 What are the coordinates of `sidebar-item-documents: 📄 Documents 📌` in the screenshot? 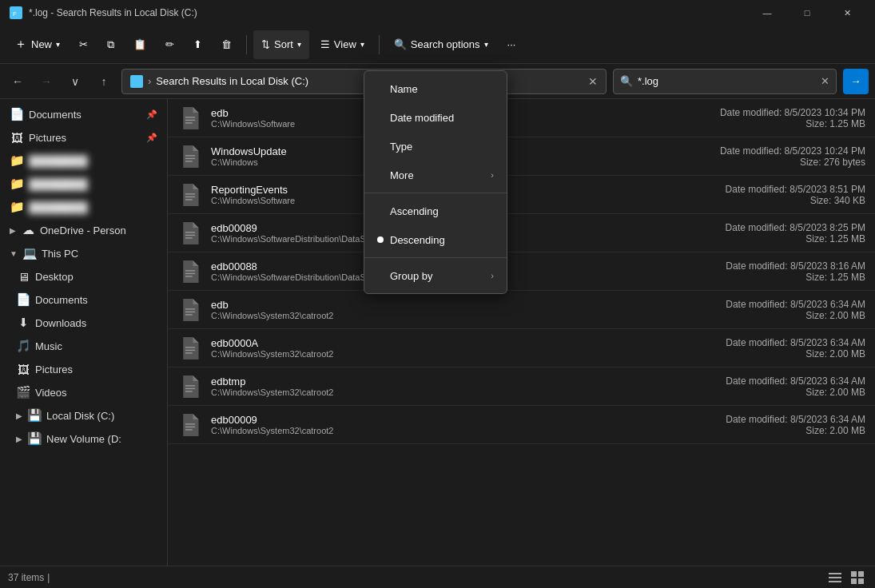 It's located at (83, 114).